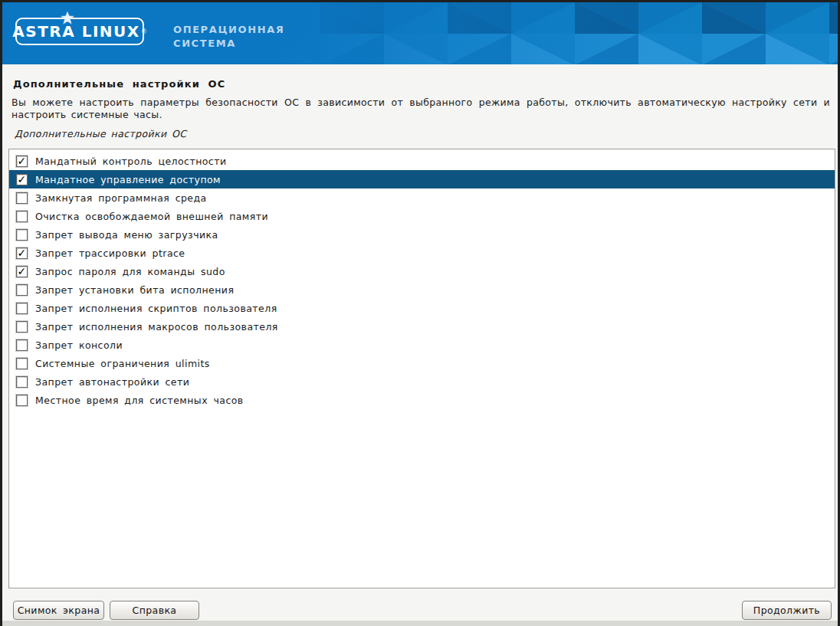 This screenshot has height=626, width=840. I want to click on option-label: Запрет автонастройки сети, so click(112, 382).